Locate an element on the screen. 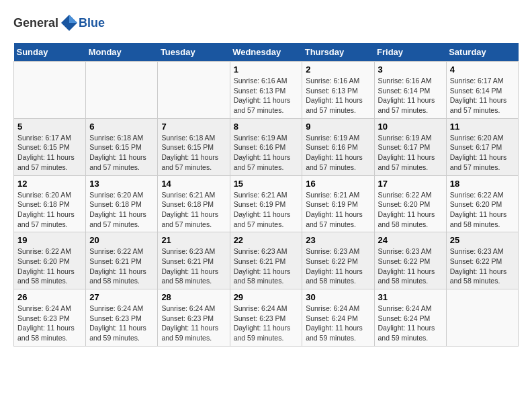  page-header: General Blue is located at coordinates (266, 23).